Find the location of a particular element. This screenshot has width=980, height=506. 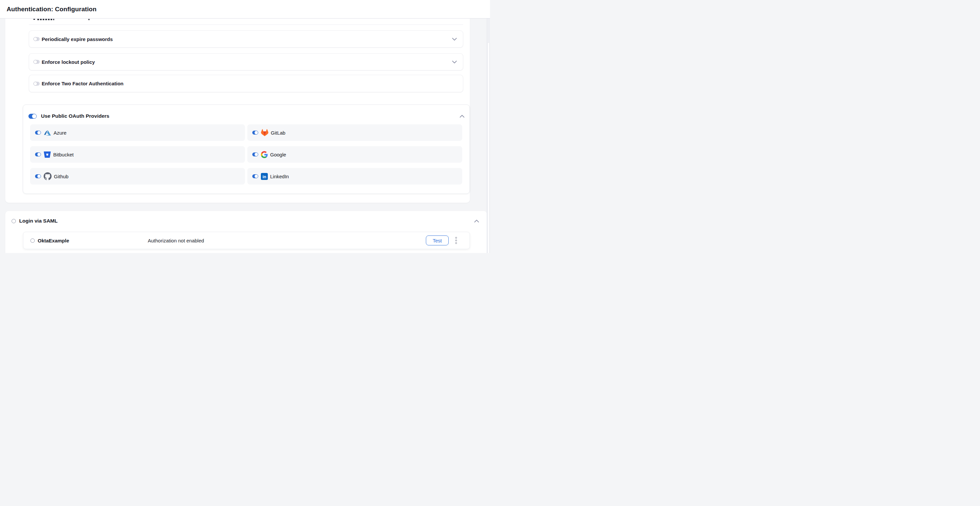

oauth-master-toggle is located at coordinates (33, 116).